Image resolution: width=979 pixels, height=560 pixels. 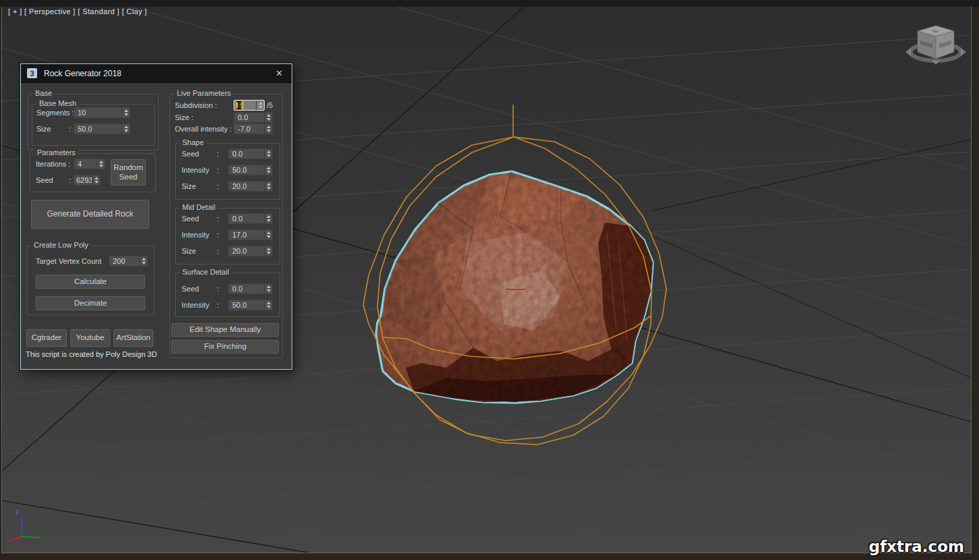 I want to click on shape-intensity-spinner: 50.0, so click(x=250, y=170).